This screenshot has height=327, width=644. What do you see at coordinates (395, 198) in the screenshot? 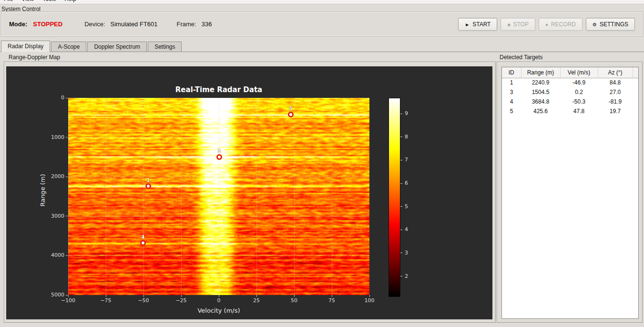
I see `colorbar` at bounding box center [395, 198].